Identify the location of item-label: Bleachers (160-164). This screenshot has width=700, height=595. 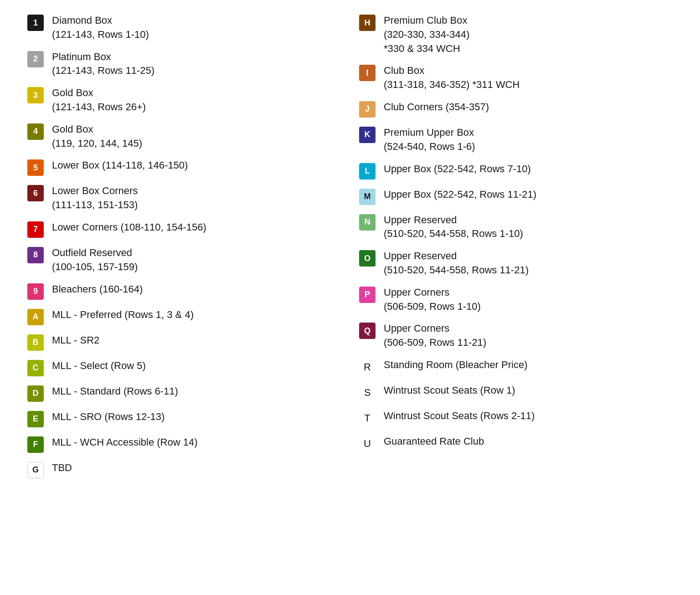
(98, 290).